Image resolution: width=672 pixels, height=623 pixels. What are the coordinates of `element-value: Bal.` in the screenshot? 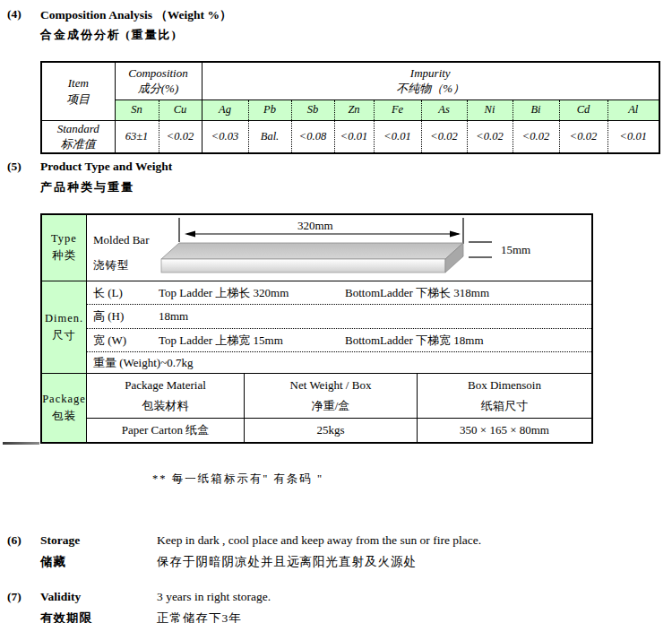 It's located at (270, 136).